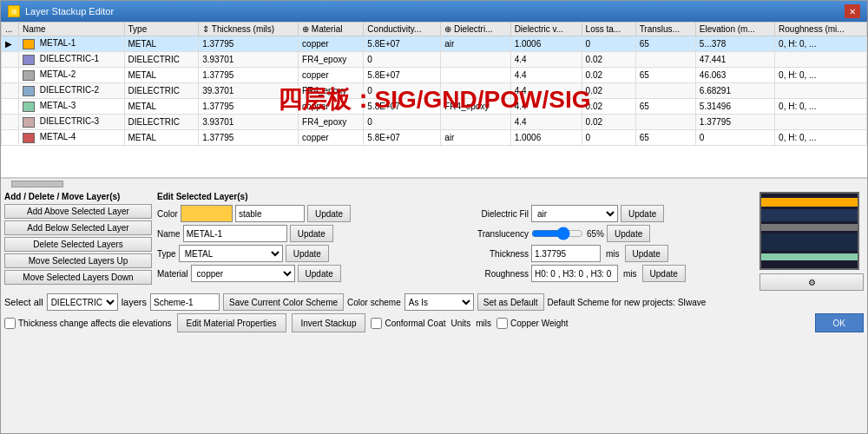 The height and width of the screenshot is (434, 868). What do you see at coordinates (248, 30) in the screenshot?
I see `col-thickness: ⇕ Thickness (mils)` at bounding box center [248, 30].